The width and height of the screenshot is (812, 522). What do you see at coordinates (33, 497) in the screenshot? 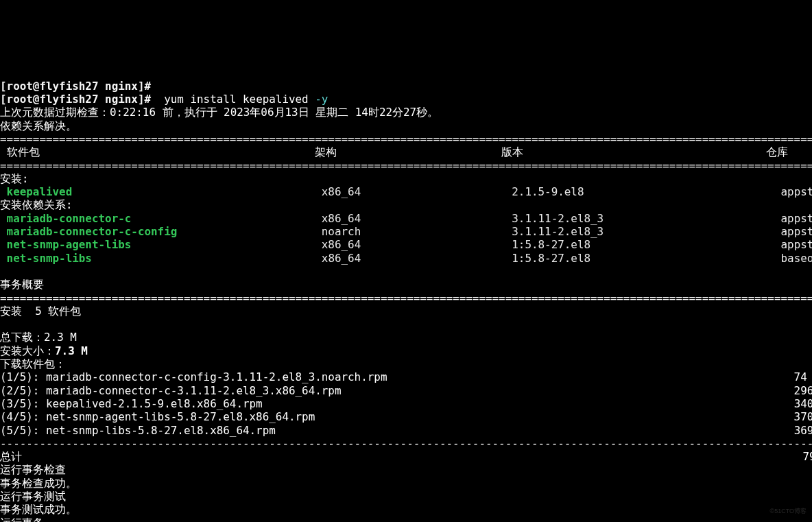
I see `txn-test-run: 运行事务测试` at bounding box center [33, 497].